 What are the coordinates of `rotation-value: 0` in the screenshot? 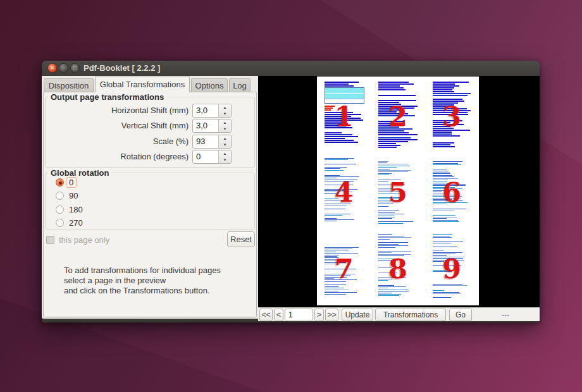 It's located at (206, 157).